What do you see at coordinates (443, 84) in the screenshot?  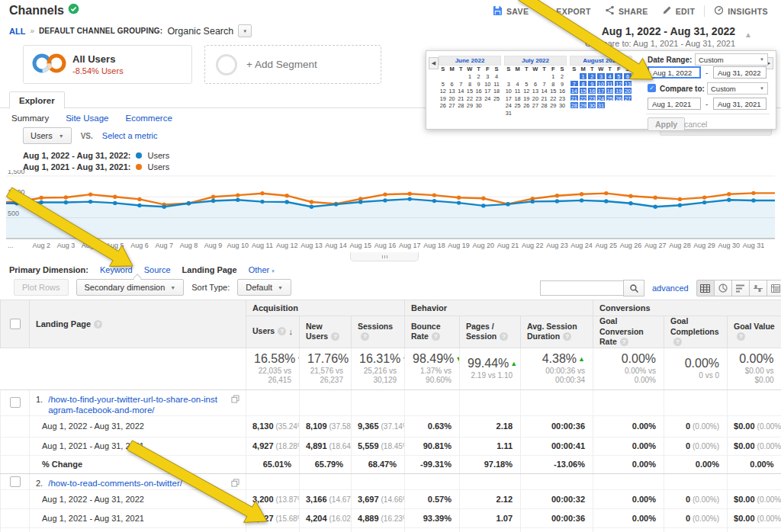 I see `calendar-day: 5` at bounding box center [443, 84].